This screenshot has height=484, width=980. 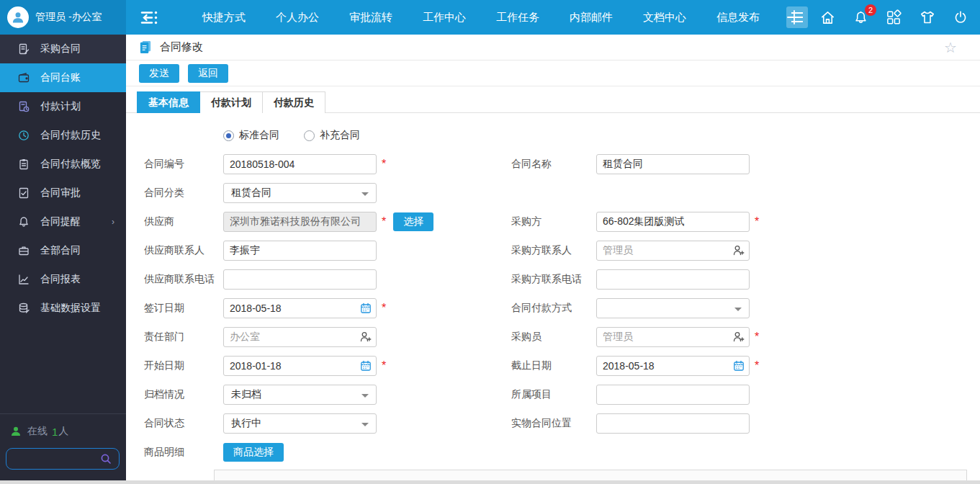 I want to click on radio-supplement-contract: 补充合同, so click(x=332, y=135).